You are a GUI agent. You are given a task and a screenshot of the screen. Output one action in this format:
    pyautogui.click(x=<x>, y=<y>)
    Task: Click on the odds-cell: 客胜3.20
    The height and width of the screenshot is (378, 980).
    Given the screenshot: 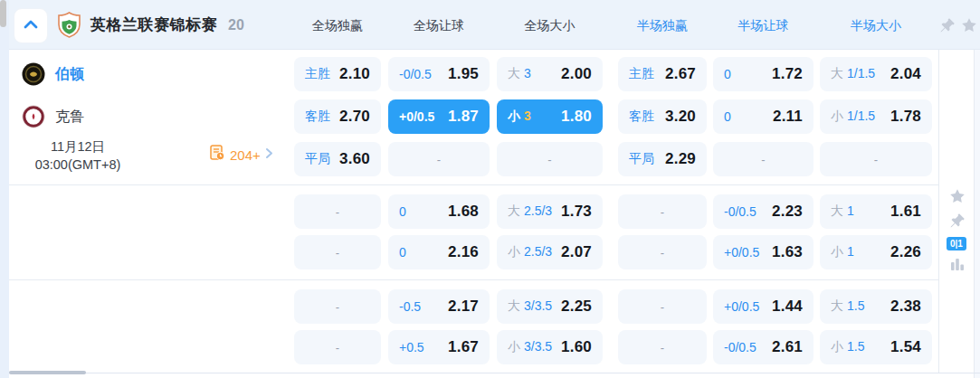 What is the action you would take?
    pyautogui.click(x=662, y=117)
    